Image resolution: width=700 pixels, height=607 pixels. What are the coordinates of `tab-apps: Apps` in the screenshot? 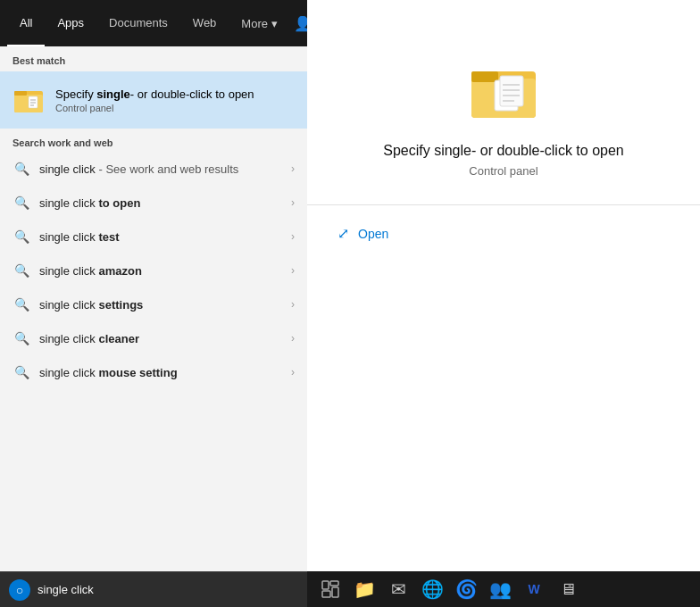 It's located at (71, 23).